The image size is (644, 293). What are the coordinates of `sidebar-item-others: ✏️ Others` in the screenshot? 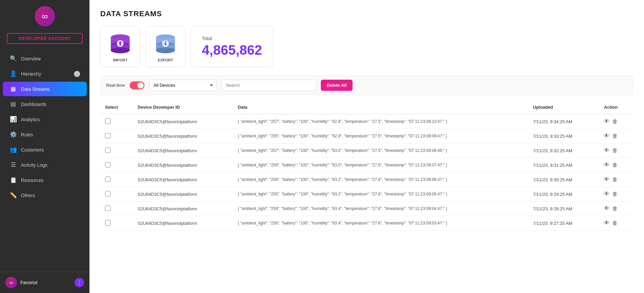 It's located at (45, 195).